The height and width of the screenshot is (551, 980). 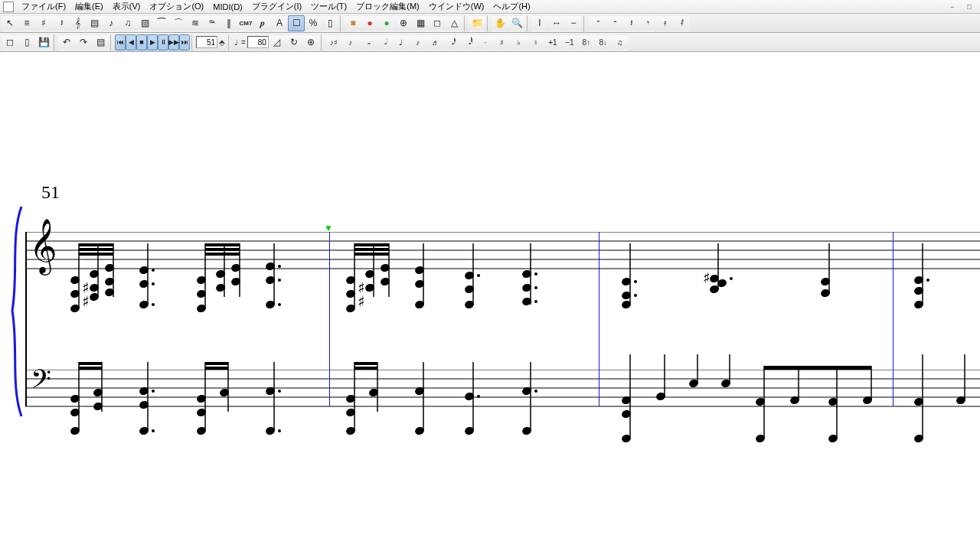 I want to click on undo-button: ↶, so click(x=67, y=43).